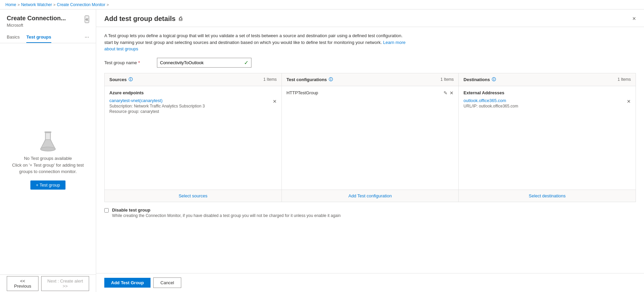  Describe the element at coordinates (547, 196) in the screenshot. I see `destinations-footer: Select destinations` at that location.